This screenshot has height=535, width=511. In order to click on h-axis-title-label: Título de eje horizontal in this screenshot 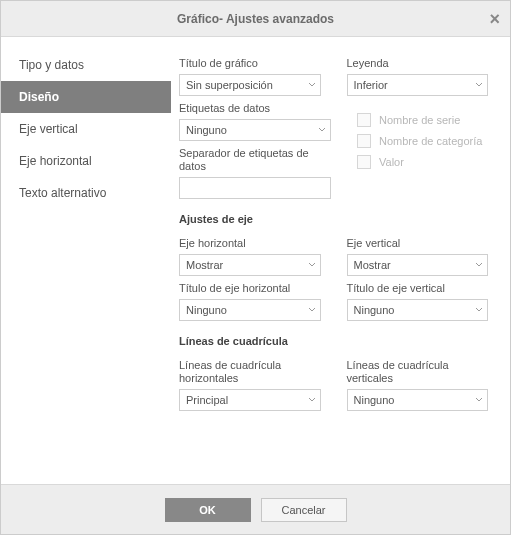, I will do `click(250, 288)`.